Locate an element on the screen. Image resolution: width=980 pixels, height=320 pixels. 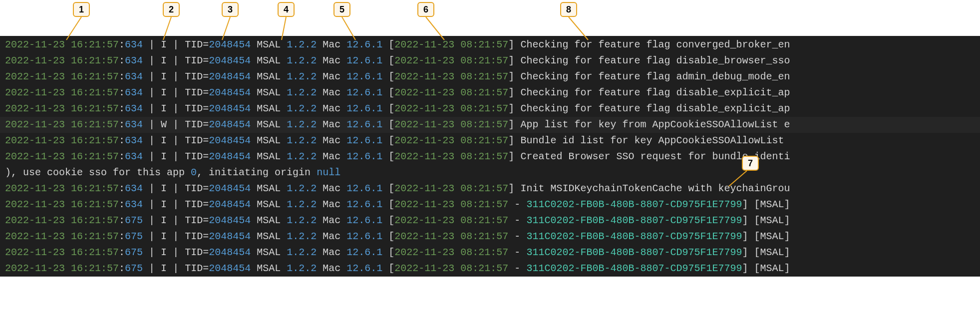
callout-box: 3 is located at coordinates (230, 9).